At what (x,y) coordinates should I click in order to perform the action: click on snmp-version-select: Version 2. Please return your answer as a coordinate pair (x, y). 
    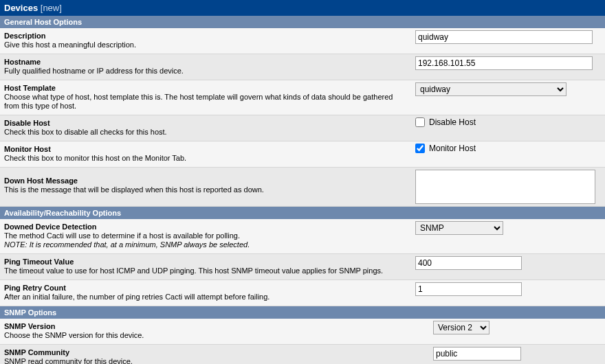
    Looking at the image, I should click on (461, 328).